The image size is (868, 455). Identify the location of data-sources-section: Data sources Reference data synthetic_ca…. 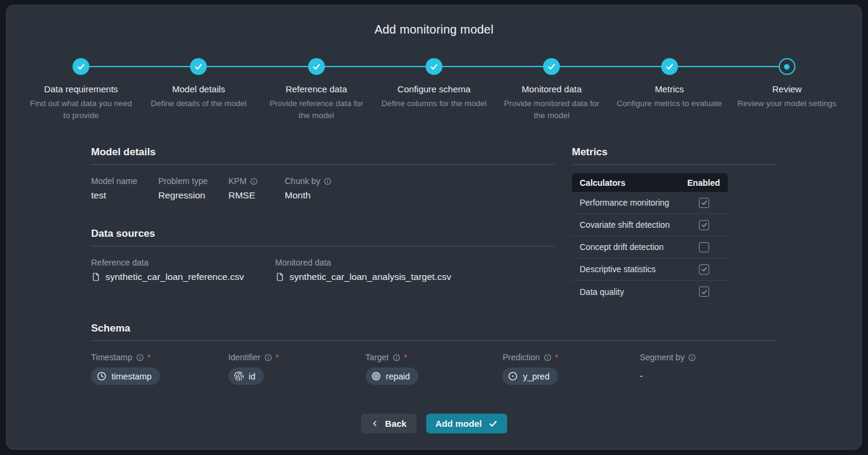
(323, 255).